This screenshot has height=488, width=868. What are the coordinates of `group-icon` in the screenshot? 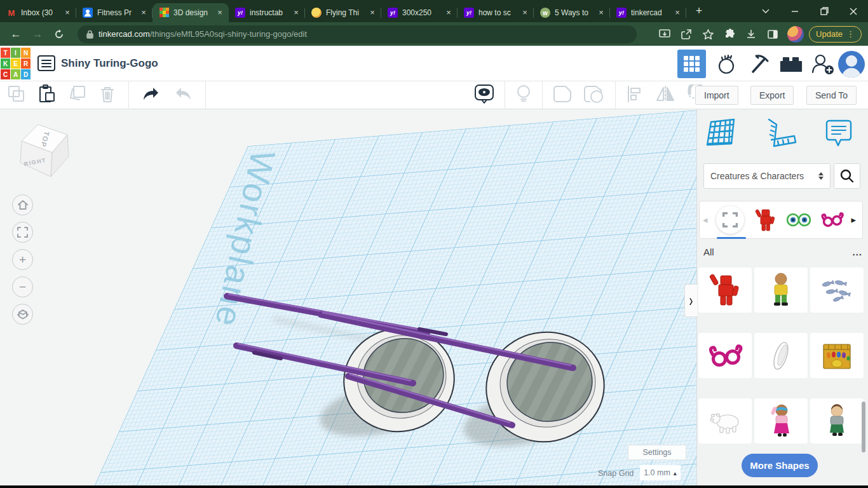 It's located at (563, 95).